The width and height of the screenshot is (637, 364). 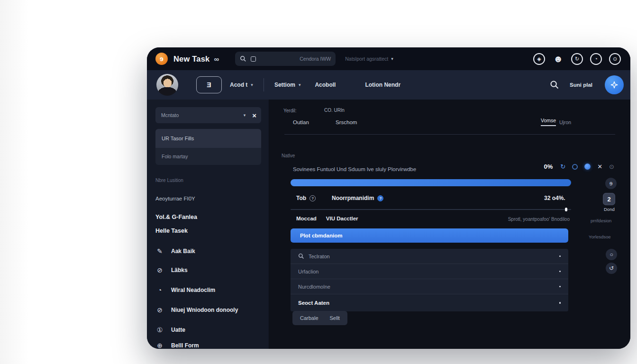 What do you see at coordinates (566, 209) in the screenshot?
I see `slider-handle` at bounding box center [566, 209].